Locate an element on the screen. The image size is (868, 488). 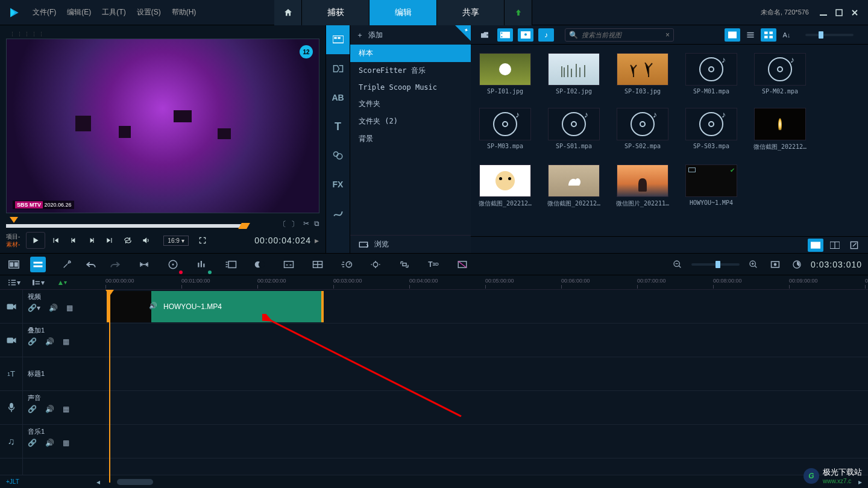
volume-button is located at coordinates (146, 240).